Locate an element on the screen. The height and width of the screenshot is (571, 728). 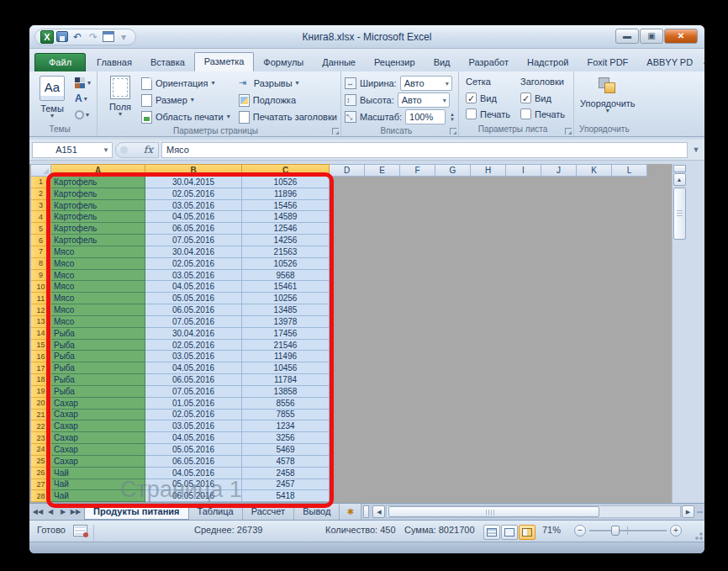
cell: 13978 is located at coordinates (286, 322).